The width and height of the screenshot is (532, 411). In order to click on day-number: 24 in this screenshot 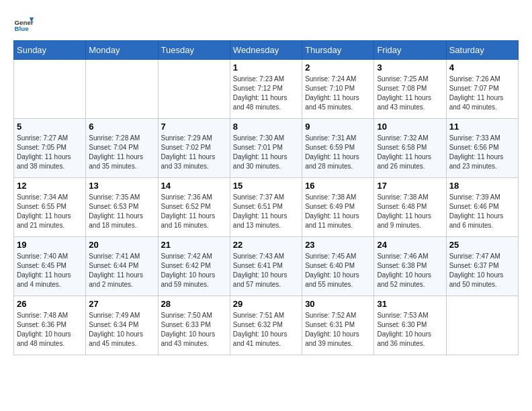, I will do `click(410, 244)`.